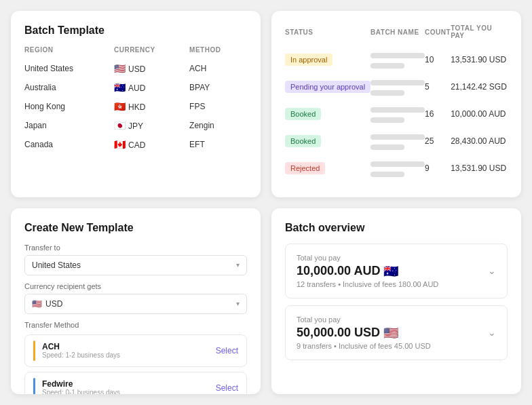  Describe the element at coordinates (136, 126) in the screenshot. I see `batch-table-row: Japan 🇯🇵JPY Zengin` at that location.